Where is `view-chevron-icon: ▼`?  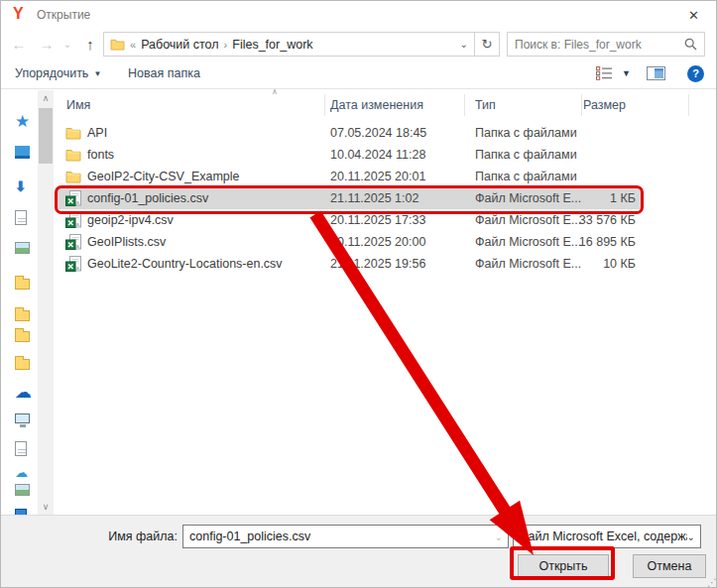 view-chevron-icon: ▼ is located at coordinates (627, 73).